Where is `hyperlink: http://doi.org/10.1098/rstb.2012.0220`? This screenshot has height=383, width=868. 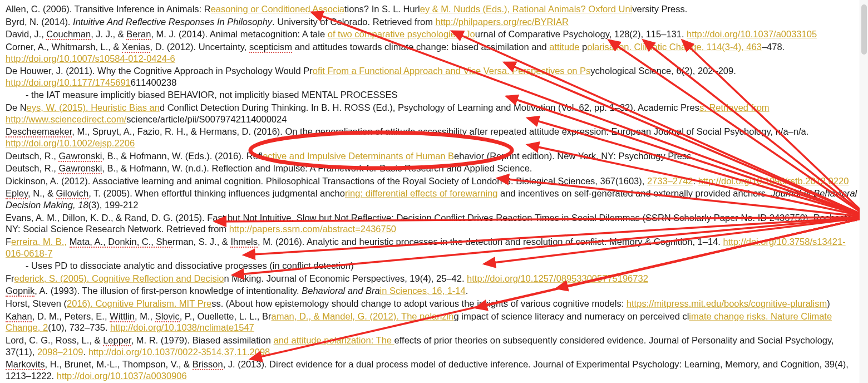 hyperlink: http://doi.org/10.1098/rstb.2012.0220 is located at coordinates (773, 181).